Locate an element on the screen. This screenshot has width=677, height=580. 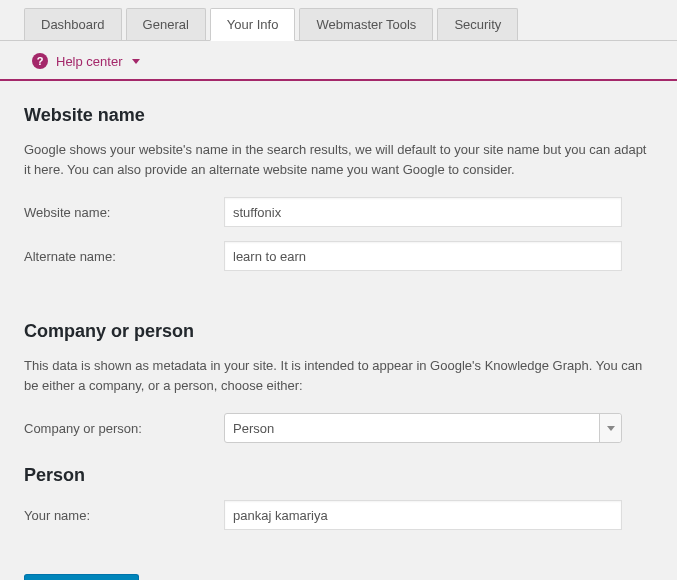
caret-down-icon is located at coordinates (136, 62).